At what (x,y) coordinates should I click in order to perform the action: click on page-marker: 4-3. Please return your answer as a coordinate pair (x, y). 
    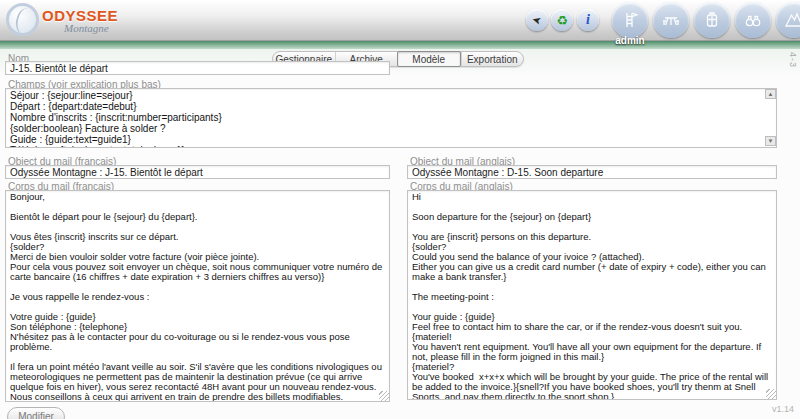
    Looking at the image, I should click on (793, 60).